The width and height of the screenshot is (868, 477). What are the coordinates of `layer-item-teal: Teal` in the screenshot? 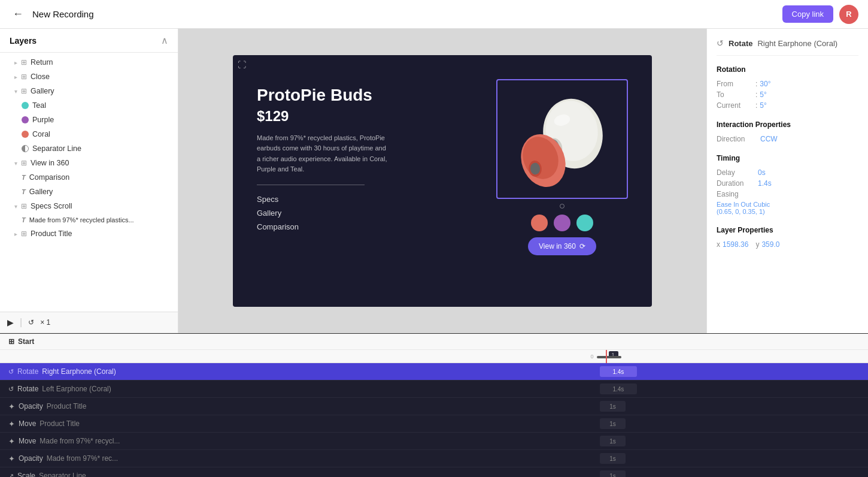 It's located at (89, 105).